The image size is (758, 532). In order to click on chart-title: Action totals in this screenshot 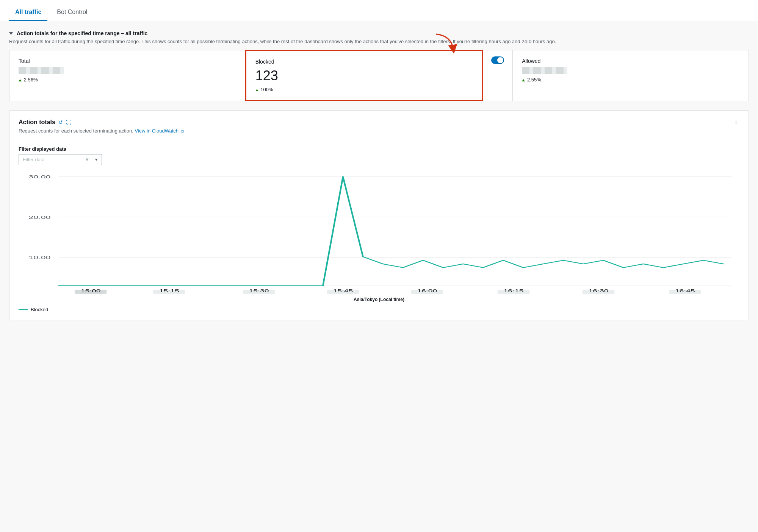, I will do `click(37, 122)`.